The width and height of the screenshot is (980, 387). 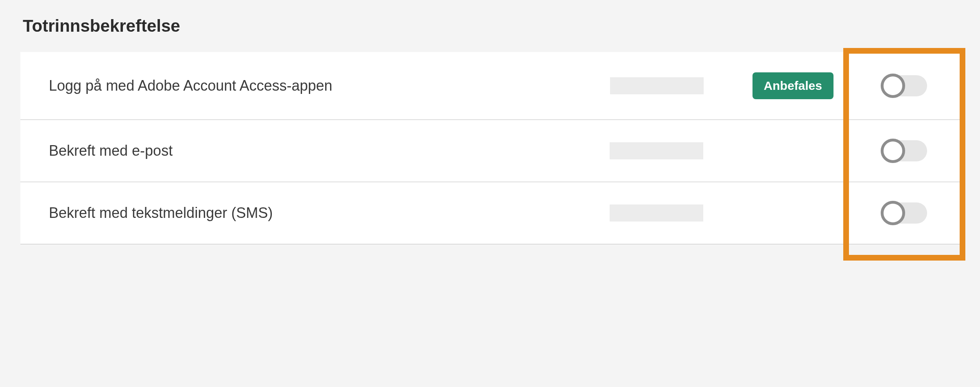 I want to click on section-title: Totrinnsbekreftelse, so click(x=491, y=26).